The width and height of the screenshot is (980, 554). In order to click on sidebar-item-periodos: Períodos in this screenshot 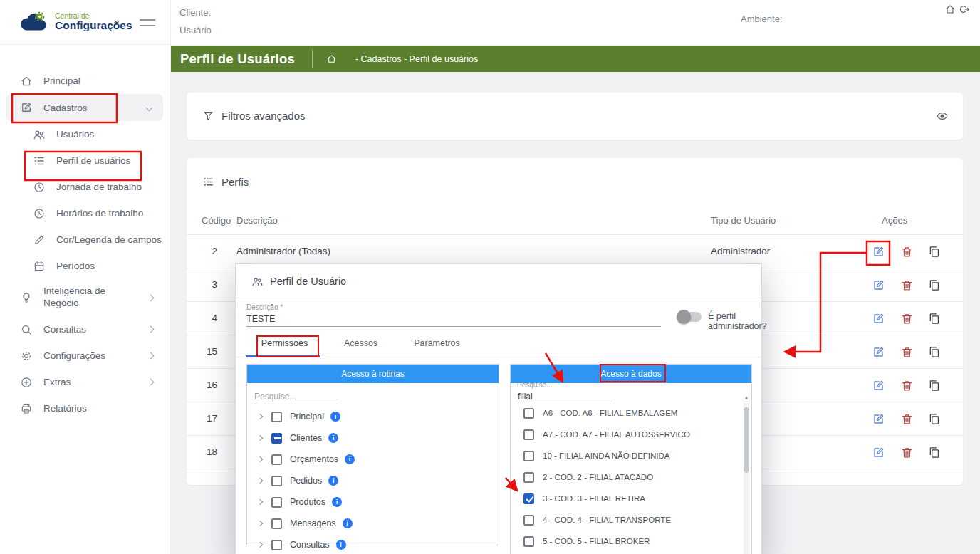, I will do `click(85, 266)`.